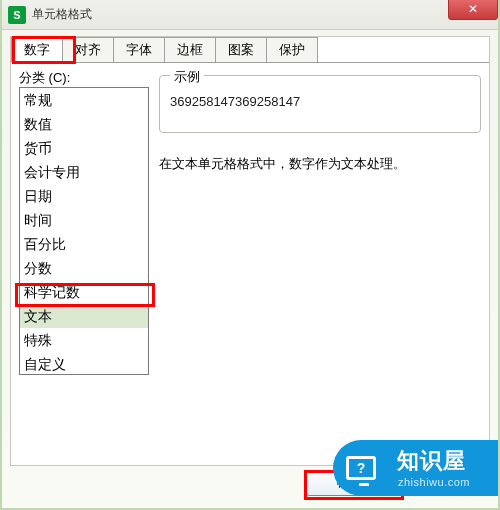 This screenshot has height=510, width=500. What do you see at coordinates (84, 268) in the screenshot?
I see `category-item: 分数` at bounding box center [84, 268].